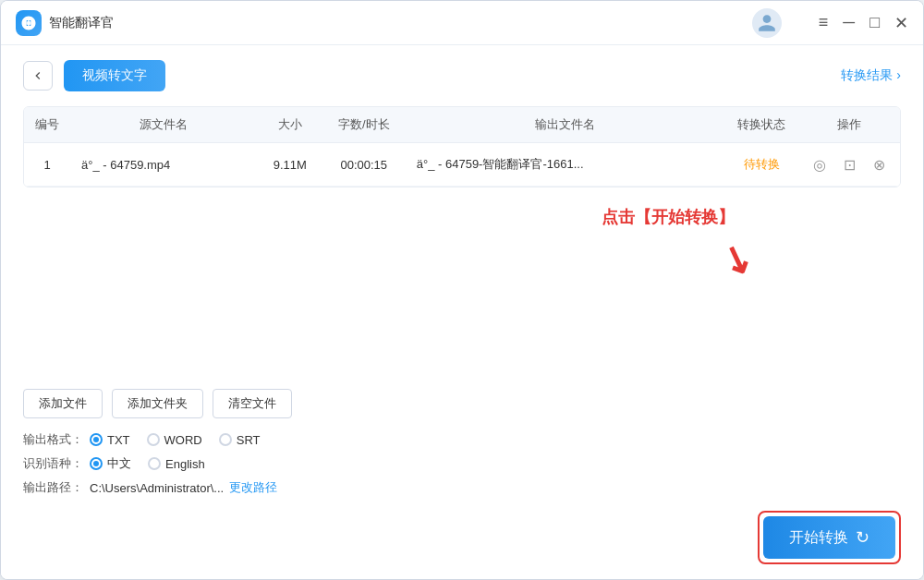  Describe the element at coordinates (767, 23) in the screenshot. I see `user-avatar` at that location.